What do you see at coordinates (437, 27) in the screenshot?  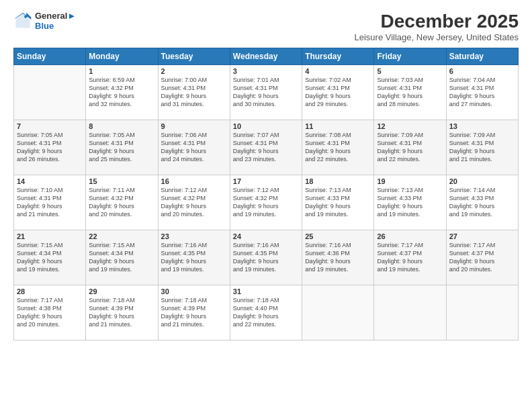 I see `title-area: December 2025 Leisure Village, New Jerse…` at bounding box center [437, 27].